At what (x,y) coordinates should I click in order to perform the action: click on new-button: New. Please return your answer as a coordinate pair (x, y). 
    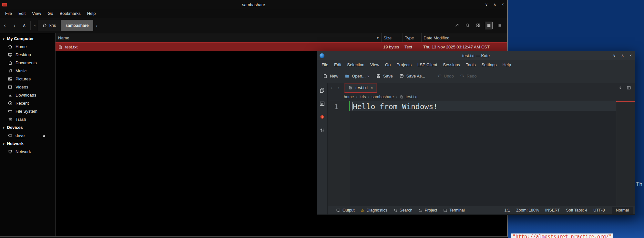
    Looking at the image, I should click on (331, 76).